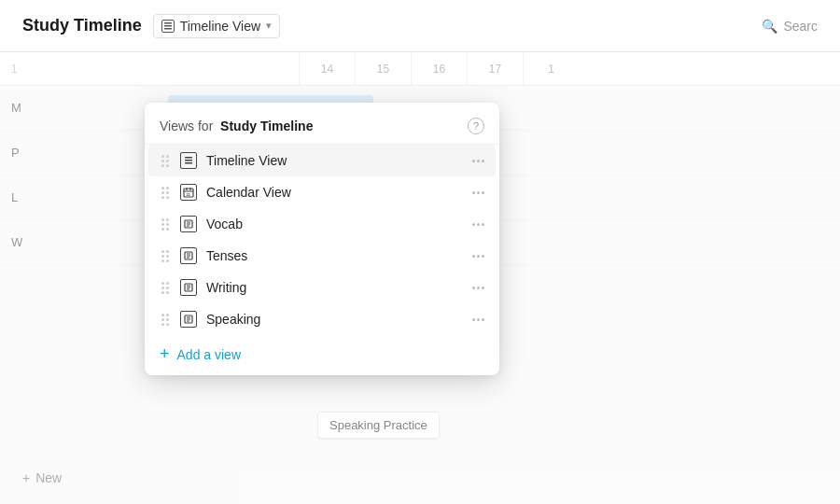 The image size is (840, 504). Describe the element at coordinates (82, 26) in the screenshot. I see `page-title: Study Timeline` at that location.